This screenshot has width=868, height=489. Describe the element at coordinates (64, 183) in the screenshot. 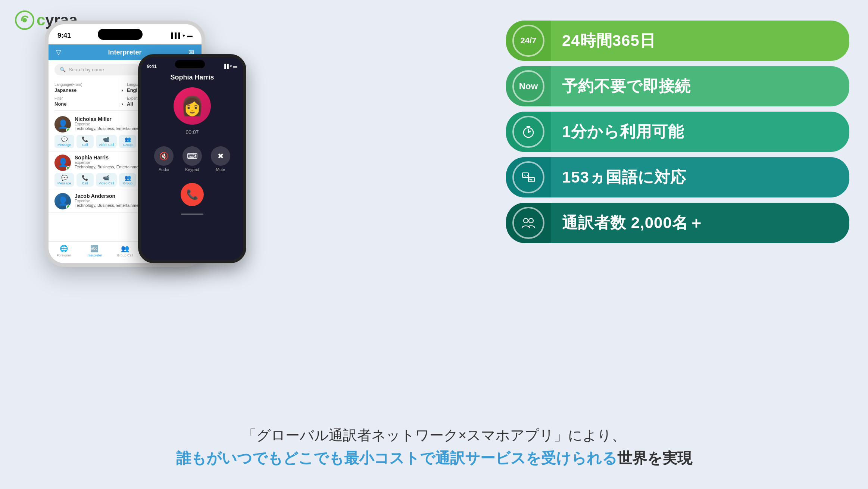

I see `message-label-s: Message` at that location.